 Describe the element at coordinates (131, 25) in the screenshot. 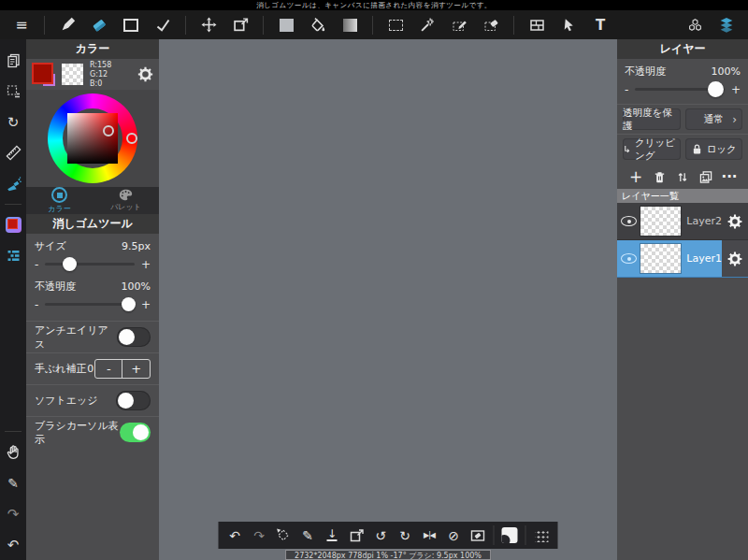

I see `shape-tool-button` at that location.